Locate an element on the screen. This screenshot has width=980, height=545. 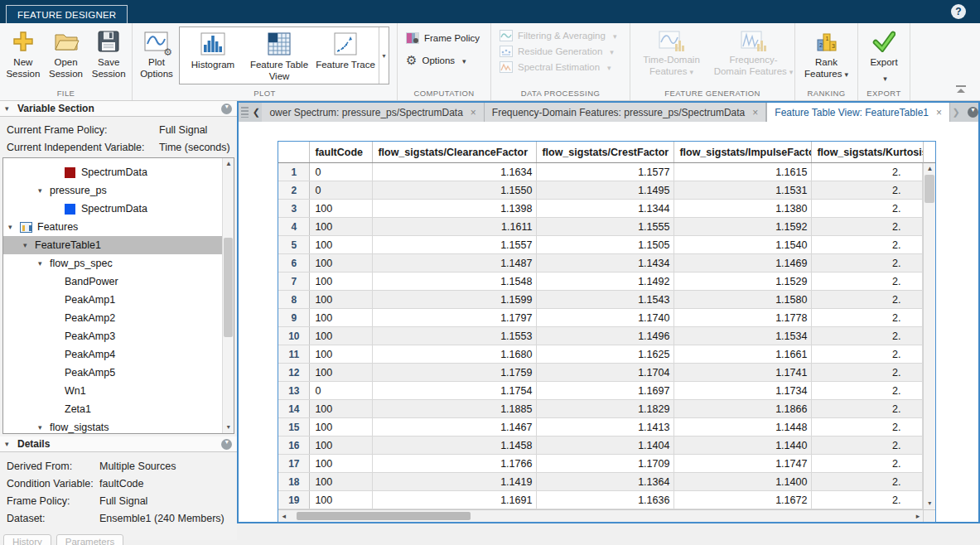
info-label: Derived From: is located at coordinates (53, 467).